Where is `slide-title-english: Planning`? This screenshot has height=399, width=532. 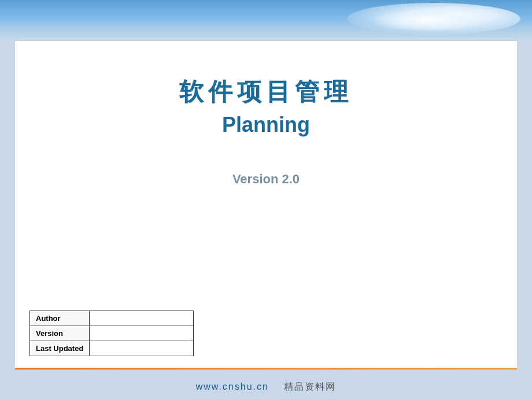
slide-title-english: Planning is located at coordinates (266, 125).